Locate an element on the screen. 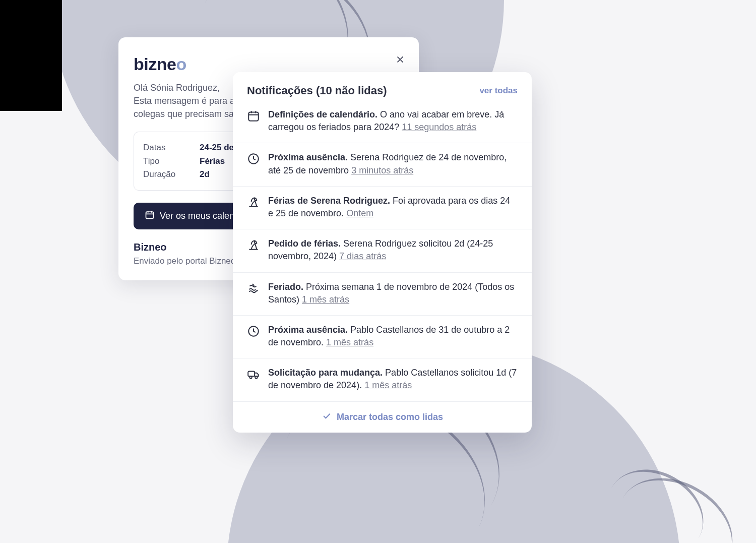 The image size is (756, 543). notification-text: Próxima ausência. Pablo Castellanos de 3… is located at coordinates (393, 336).